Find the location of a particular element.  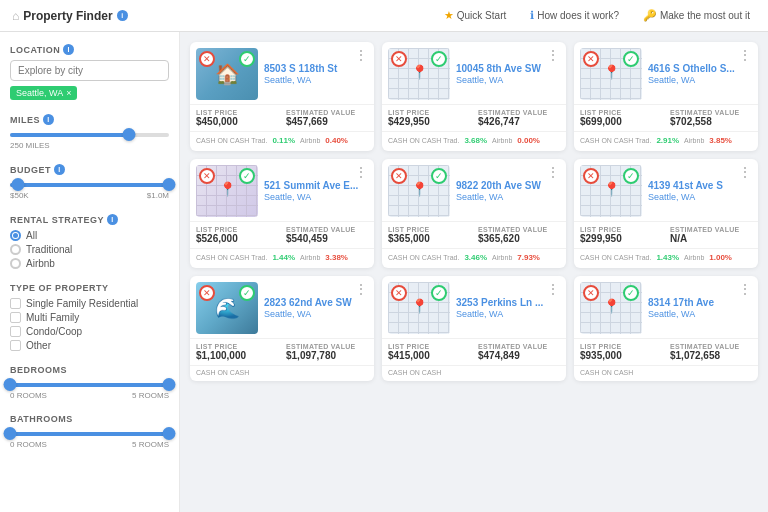

miles-slider is located at coordinates (90, 135).